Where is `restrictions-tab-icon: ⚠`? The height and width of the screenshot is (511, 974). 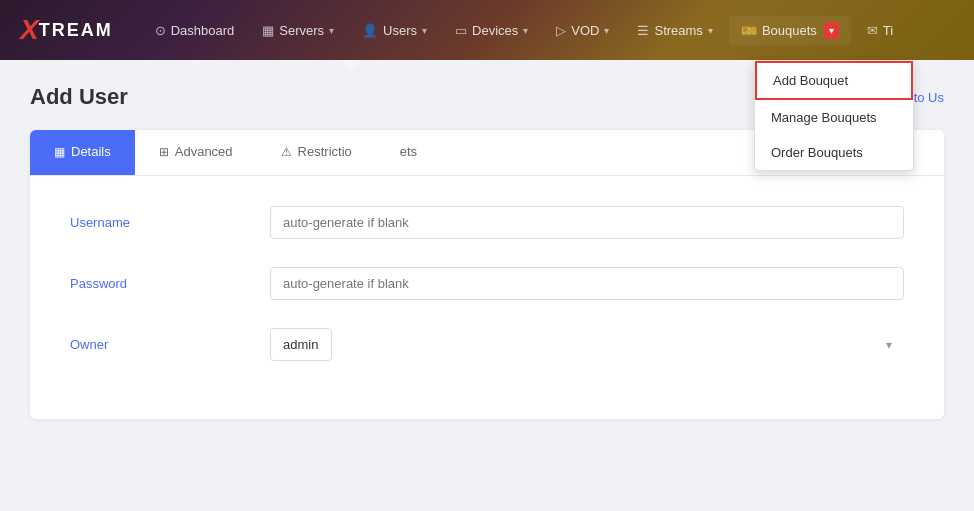 restrictions-tab-icon: ⚠ is located at coordinates (286, 152).